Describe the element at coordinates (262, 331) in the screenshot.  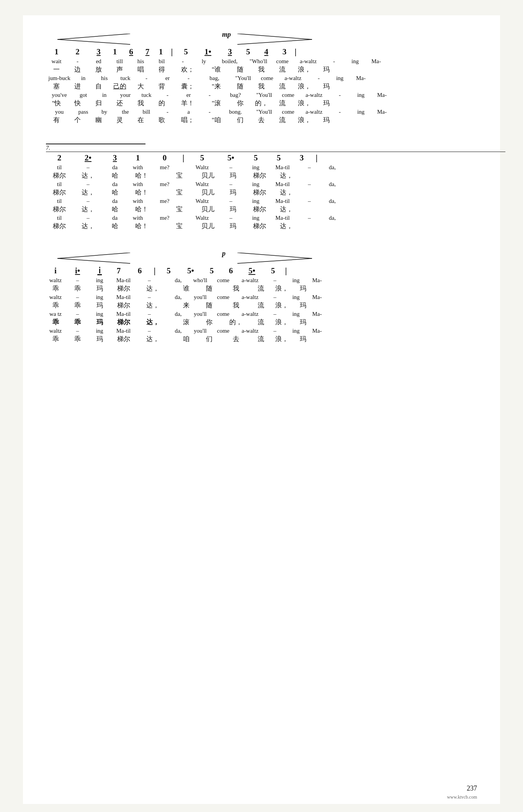
I see `s3-lyric-4-en: waltz – ing Ma-til – da, you'll come a-w…` at that location.